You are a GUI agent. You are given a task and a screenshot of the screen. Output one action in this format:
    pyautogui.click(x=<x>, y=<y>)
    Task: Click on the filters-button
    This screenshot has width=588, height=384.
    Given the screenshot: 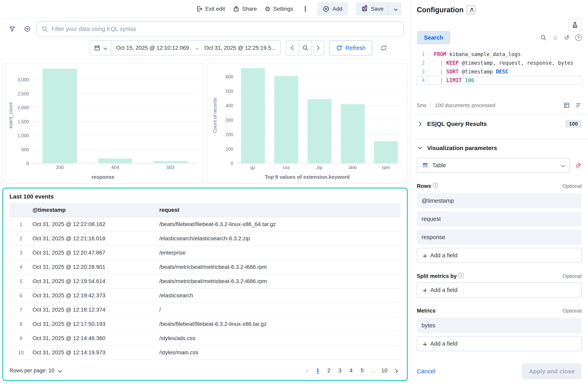 What is the action you would take?
    pyautogui.click(x=12, y=29)
    